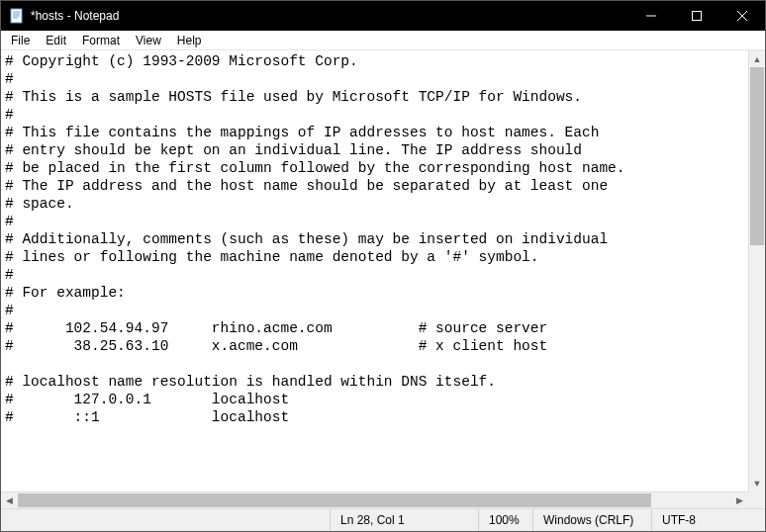 Image resolution: width=766 pixels, height=532 pixels. I want to click on horizontal-scrollbar: ◀ ▶, so click(374, 500).